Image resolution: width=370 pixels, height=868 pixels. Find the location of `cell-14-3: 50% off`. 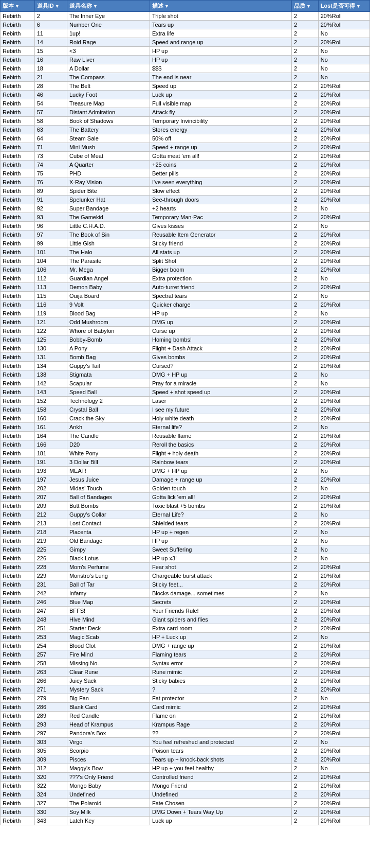

cell-14-3: 50% off is located at coordinates (220, 139).